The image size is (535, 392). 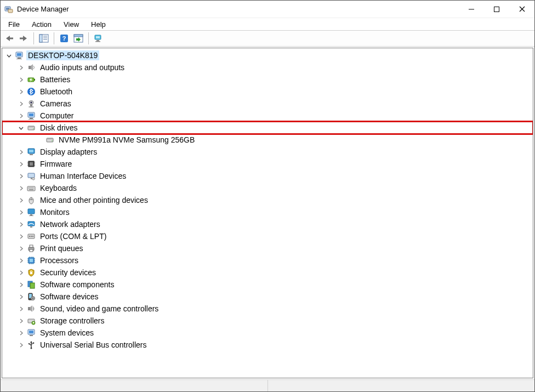 What do you see at coordinates (268, 297) in the screenshot?
I see `category-softdev: Software devices` at bounding box center [268, 297].